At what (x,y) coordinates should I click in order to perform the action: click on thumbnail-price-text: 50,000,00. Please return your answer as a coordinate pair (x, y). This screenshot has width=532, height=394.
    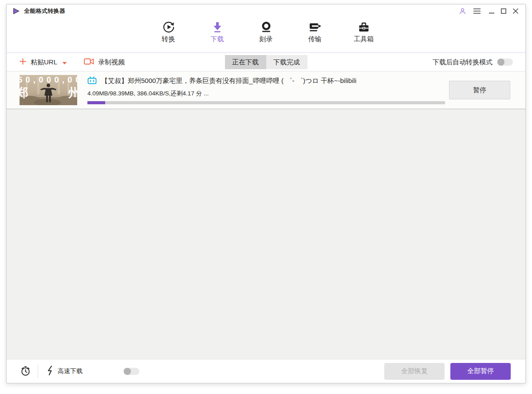
    Looking at the image, I should click on (48, 80).